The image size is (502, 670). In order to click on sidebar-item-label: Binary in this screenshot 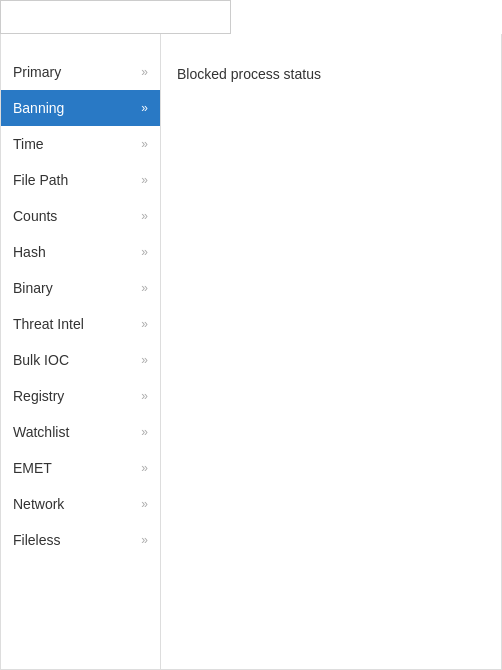, I will do `click(33, 288)`.